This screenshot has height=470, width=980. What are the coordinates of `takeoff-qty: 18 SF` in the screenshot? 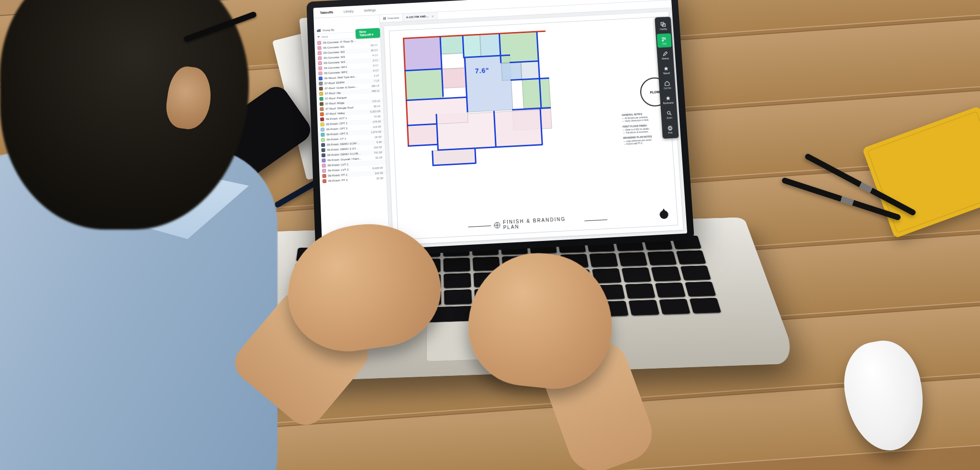 It's located at (378, 137).